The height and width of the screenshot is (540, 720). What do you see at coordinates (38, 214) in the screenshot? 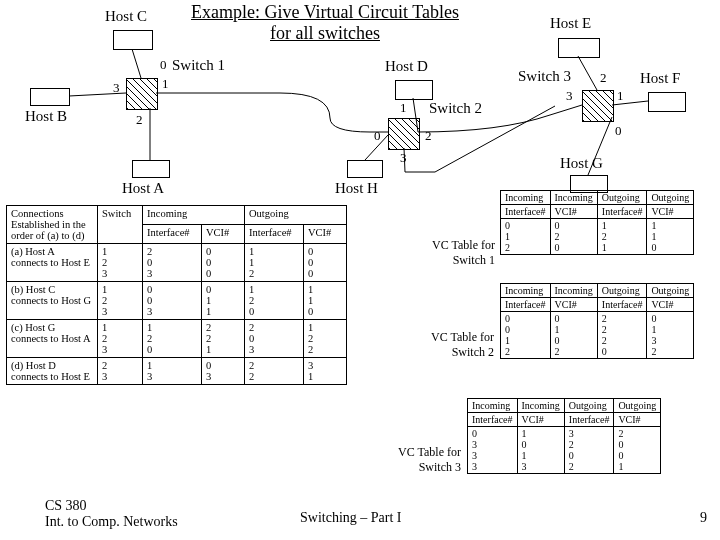
I see `conn-hdr-a: Connections` at bounding box center [38, 214].